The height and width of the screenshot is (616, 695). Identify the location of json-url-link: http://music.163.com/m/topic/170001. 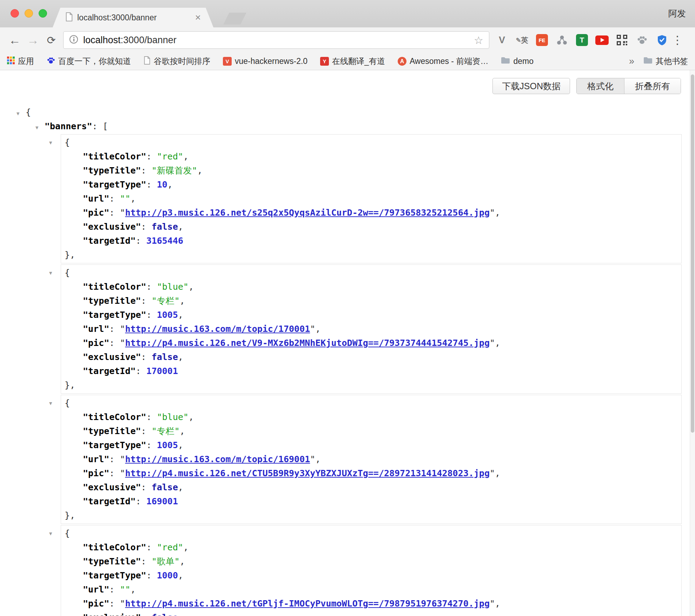
(218, 329).